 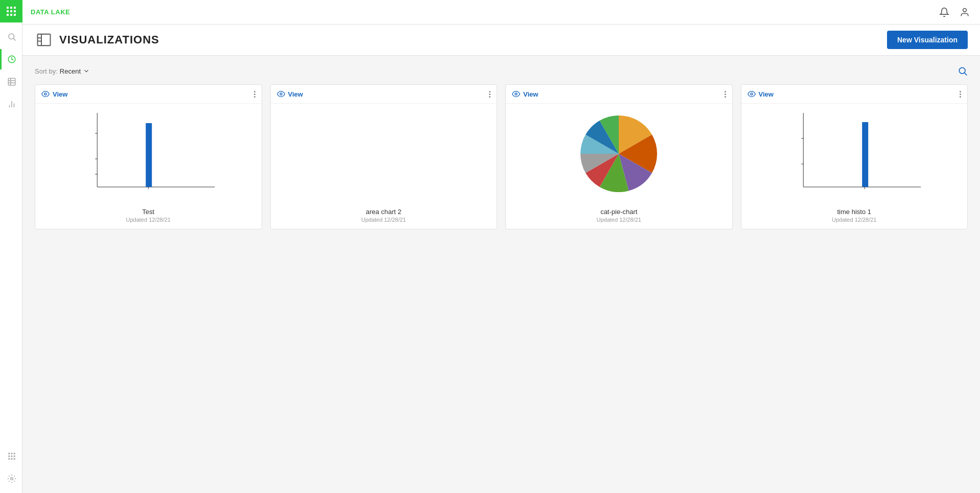 I want to click on logo-icon, so click(x=11, y=11).